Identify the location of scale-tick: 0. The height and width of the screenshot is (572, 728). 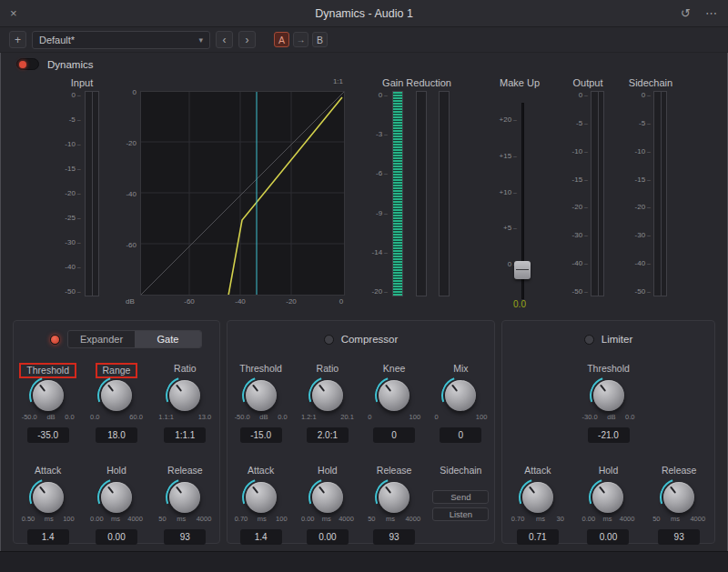
(383, 95).